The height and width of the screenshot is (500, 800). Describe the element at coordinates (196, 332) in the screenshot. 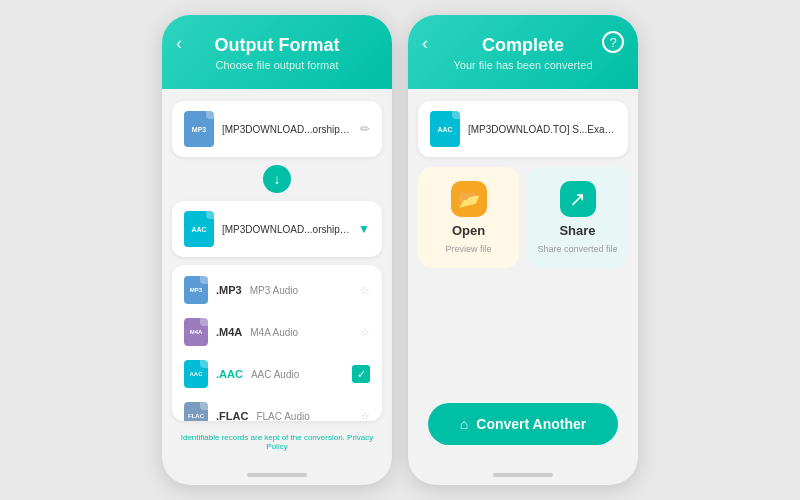

I see `m4a-icon: M4A` at that location.